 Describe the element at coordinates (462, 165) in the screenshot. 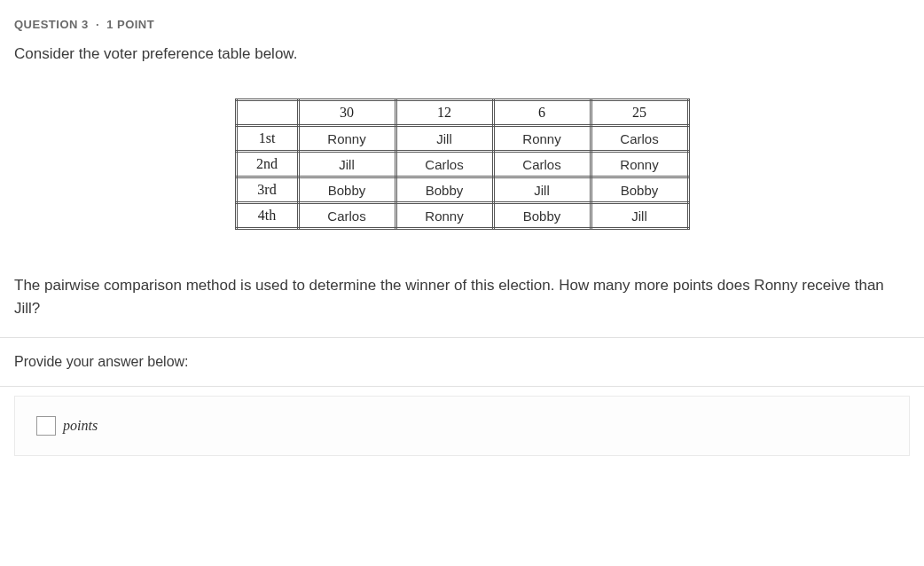

I see `table-row: 2nd Jill Carlos Carlos Ronny` at that location.